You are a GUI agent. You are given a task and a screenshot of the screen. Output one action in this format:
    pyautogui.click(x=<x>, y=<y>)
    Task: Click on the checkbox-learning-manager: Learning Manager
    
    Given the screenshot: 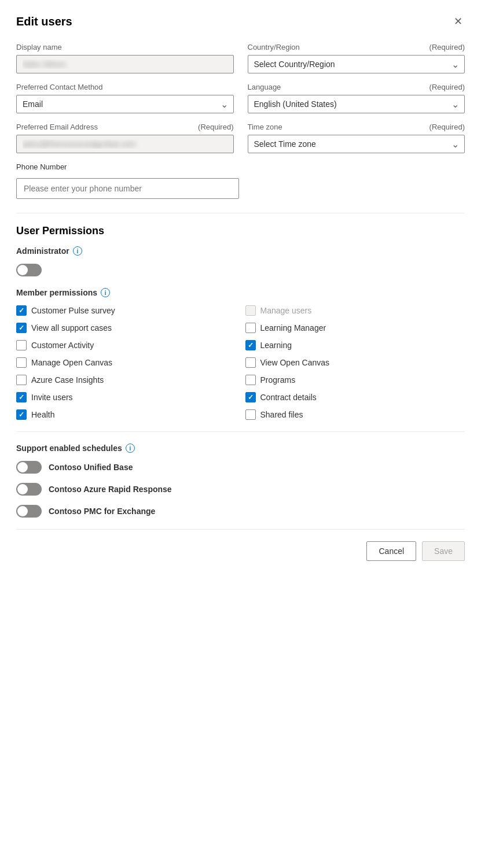 What is the action you would take?
    pyautogui.click(x=355, y=328)
    